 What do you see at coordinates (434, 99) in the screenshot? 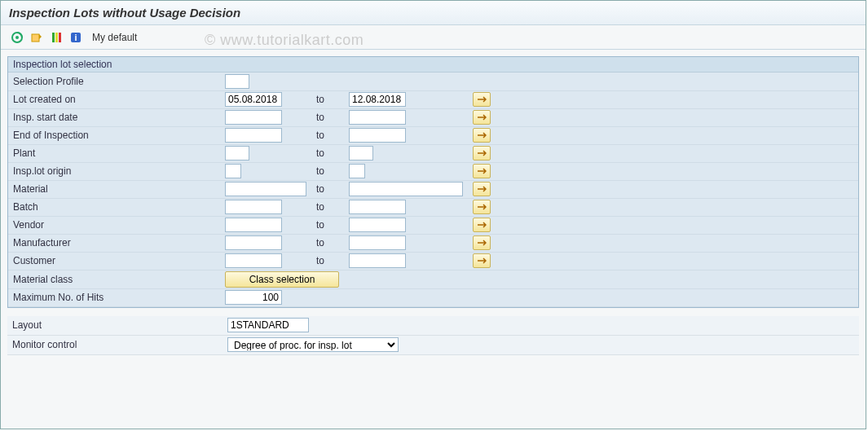
I see `row-lot-created: Lot created on to` at bounding box center [434, 99].